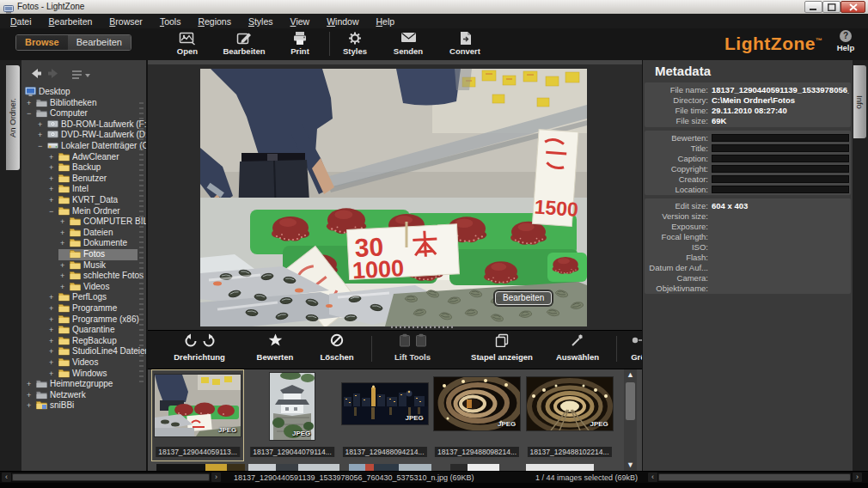 This screenshot has height=488, width=868. I want to click on grö-button: Grö., so click(620, 347).